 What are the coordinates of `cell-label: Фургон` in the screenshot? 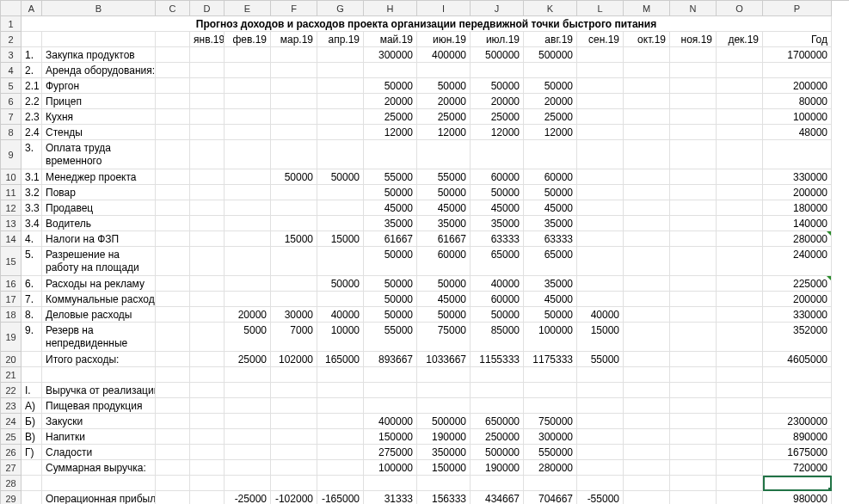 It's located at (99, 86).